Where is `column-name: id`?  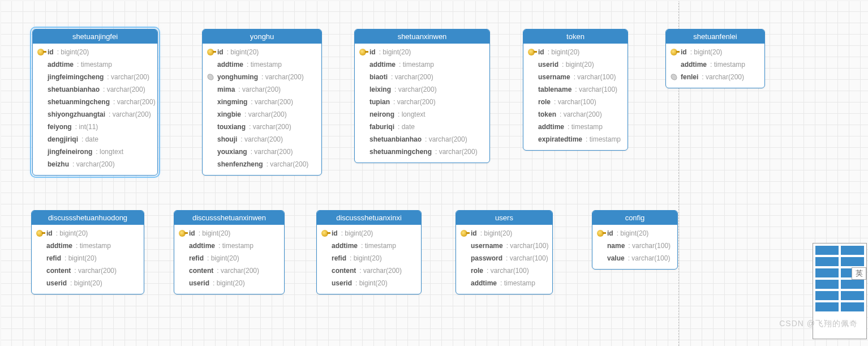
column-name: id is located at coordinates (192, 233).